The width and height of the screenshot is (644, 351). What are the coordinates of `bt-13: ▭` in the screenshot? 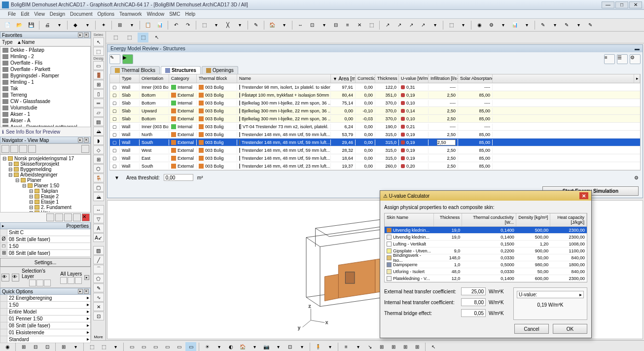 It's located at (167, 347).